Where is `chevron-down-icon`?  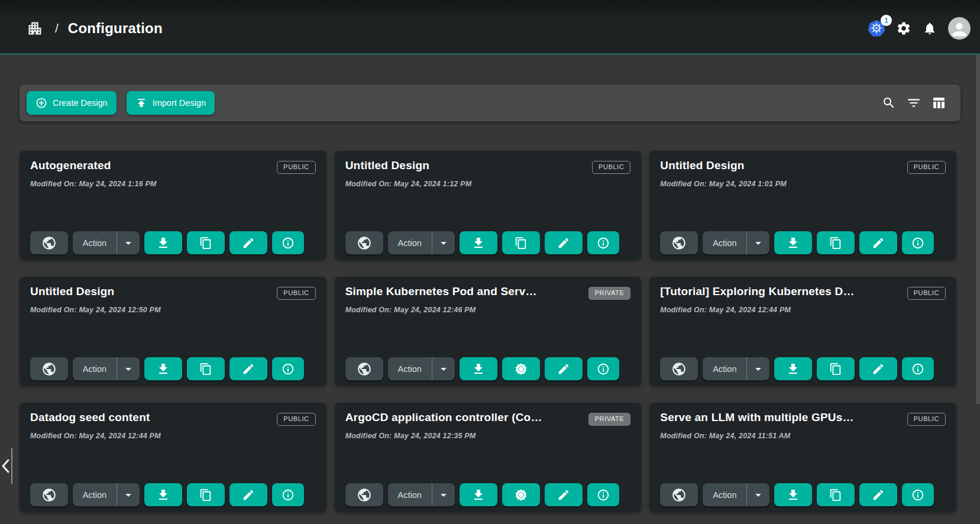
chevron-down-icon is located at coordinates (758, 369).